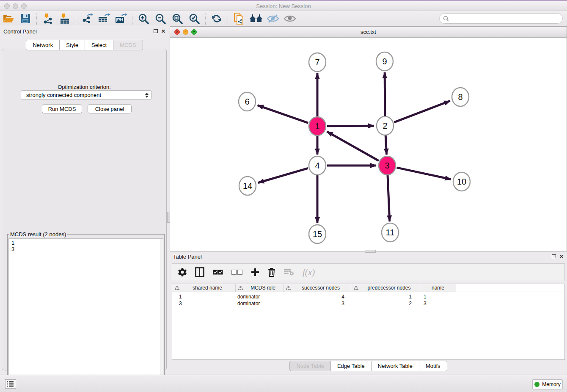 This screenshot has width=567, height=392. Describe the element at coordinates (390, 232) in the screenshot. I see `svg-text: 11` at that location.